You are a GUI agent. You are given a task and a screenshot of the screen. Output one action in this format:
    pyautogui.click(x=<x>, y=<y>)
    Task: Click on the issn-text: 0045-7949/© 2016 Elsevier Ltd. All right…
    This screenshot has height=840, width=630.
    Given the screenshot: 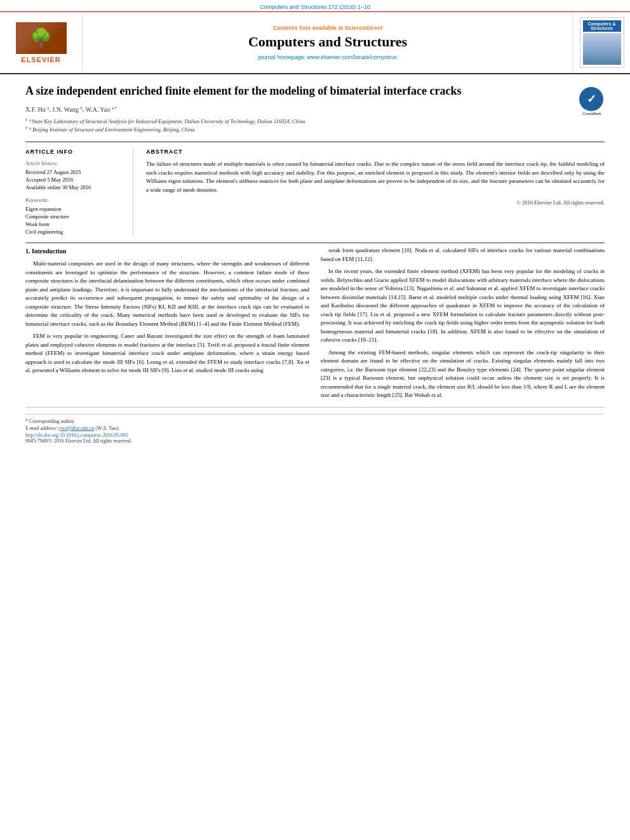 What is the action you would take?
    pyautogui.click(x=315, y=441)
    